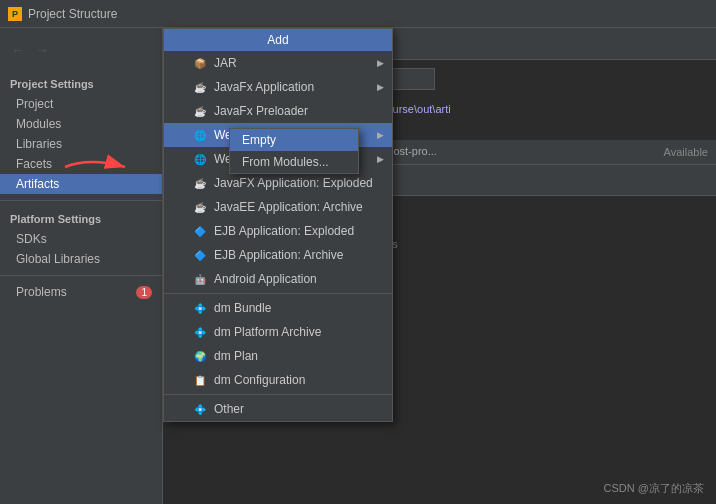 The width and height of the screenshot is (716, 504). I want to click on dm-plan-icon: 🌍, so click(200, 356).